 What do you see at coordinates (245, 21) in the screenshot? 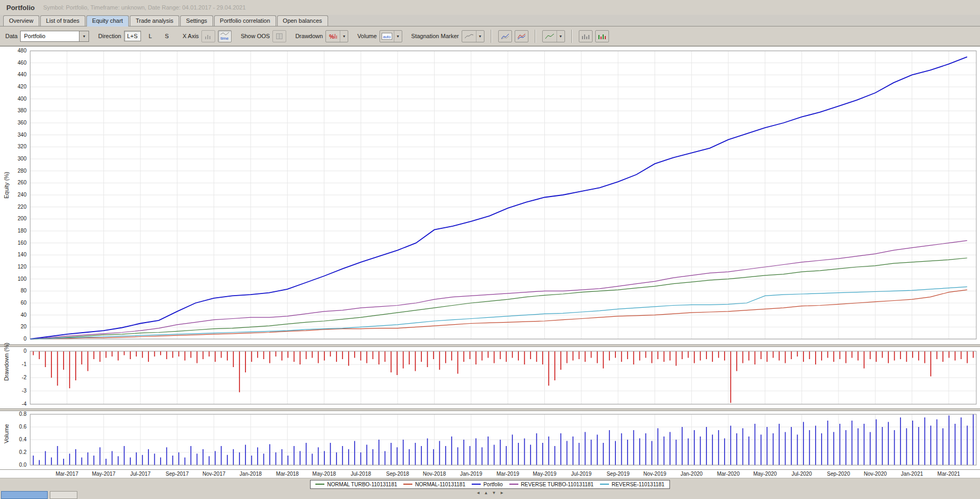
I see `tab-portfolio-correlation: Portfolio correlation` at bounding box center [245, 21].